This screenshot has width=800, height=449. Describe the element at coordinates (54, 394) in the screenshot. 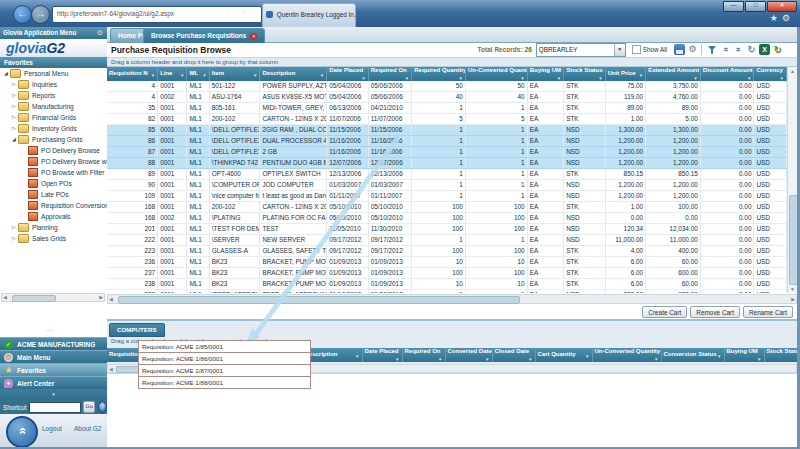

I see `menu-collapse-strip: ▾` at that location.